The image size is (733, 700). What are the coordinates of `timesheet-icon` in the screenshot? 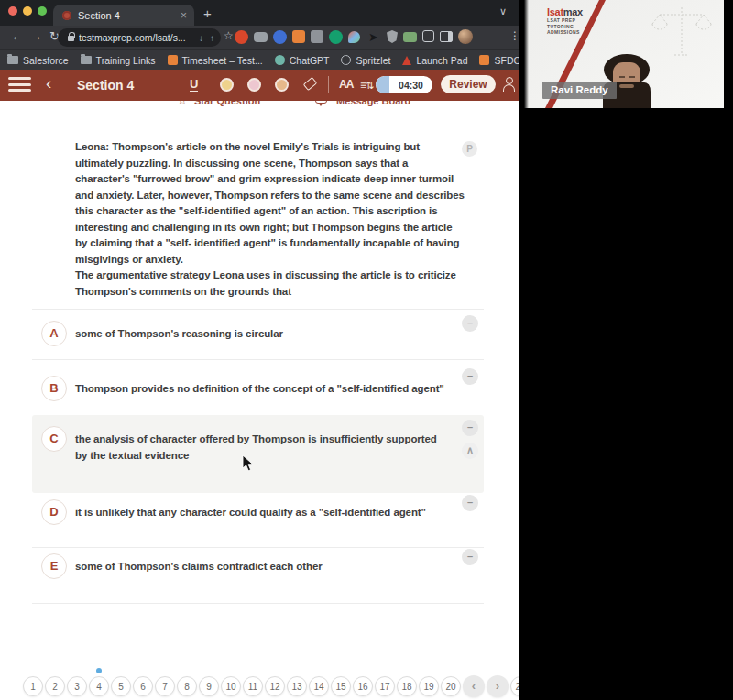 It's located at (172, 60).